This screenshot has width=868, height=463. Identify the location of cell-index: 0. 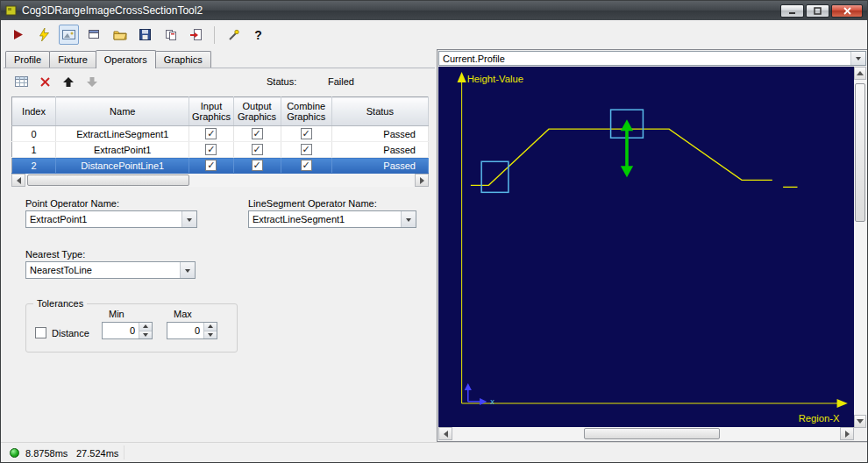
(34, 134).